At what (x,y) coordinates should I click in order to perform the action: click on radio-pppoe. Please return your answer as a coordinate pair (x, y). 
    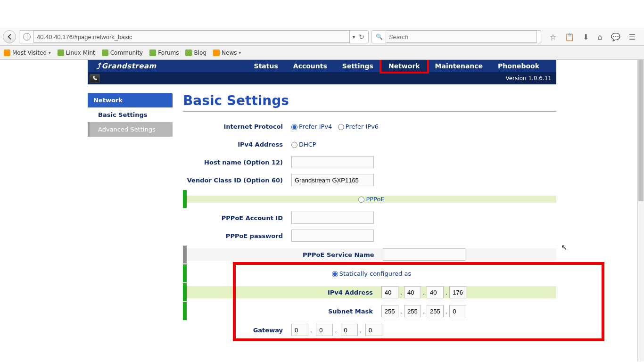
    Looking at the image, I should click on (361, 200).